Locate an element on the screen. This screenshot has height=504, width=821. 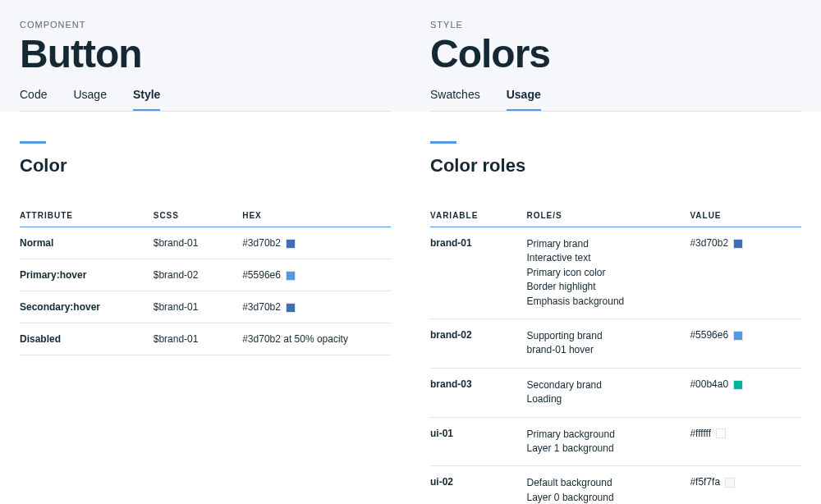
role-line: Layer 0 background is located at coordinates (606, 497).